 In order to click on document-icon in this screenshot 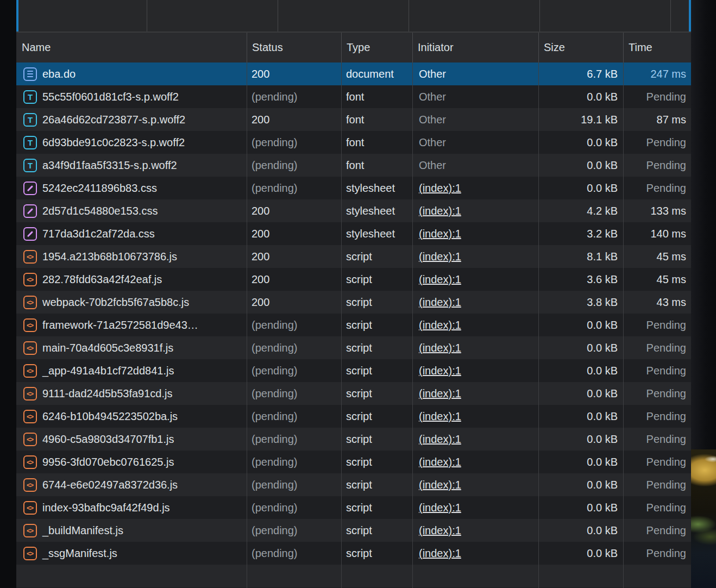, I will do `click(30, 74)`.